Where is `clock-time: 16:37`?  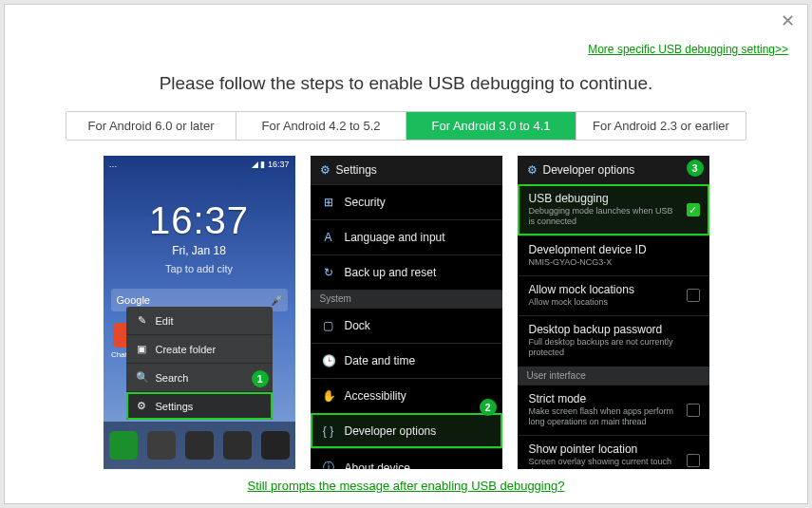
clock-time: 16:37 is located at coordinates (199, 220).